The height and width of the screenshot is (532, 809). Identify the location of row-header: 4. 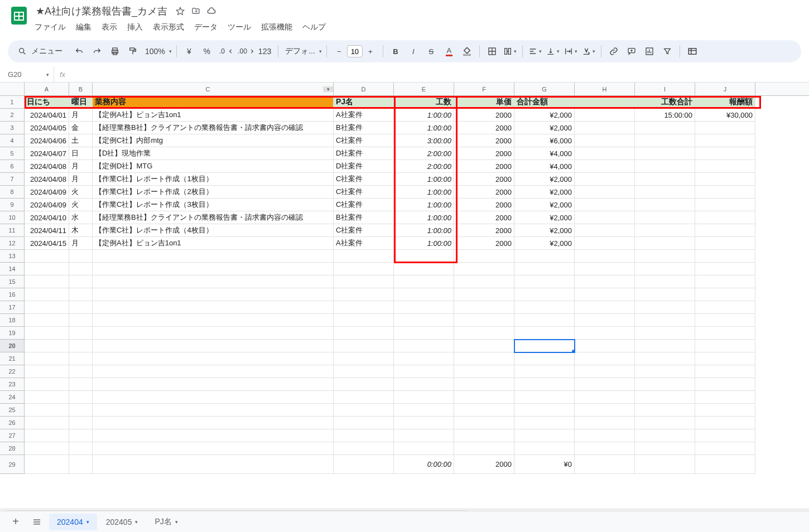
(12, 141).